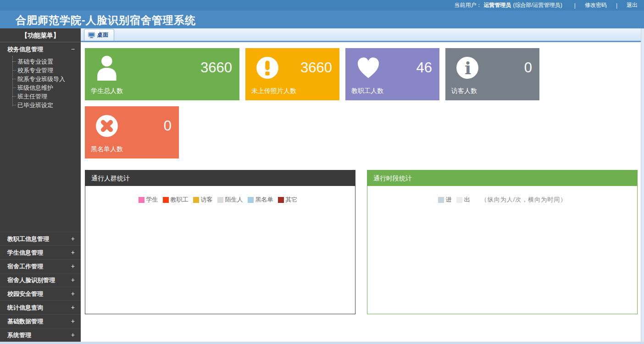  Describe the element at coordinates (642, 185) in the screenshot. I see `content-right-strip` at that location.